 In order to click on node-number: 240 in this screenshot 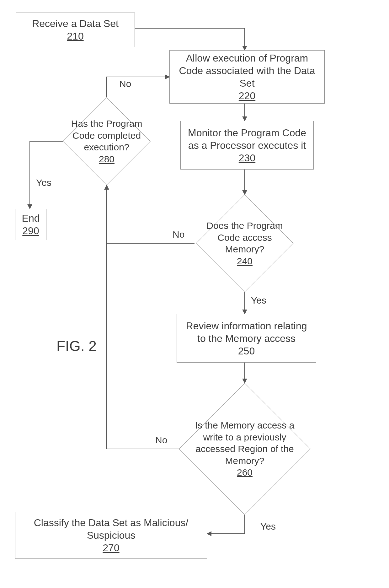, I will do `click(245, 261)`.